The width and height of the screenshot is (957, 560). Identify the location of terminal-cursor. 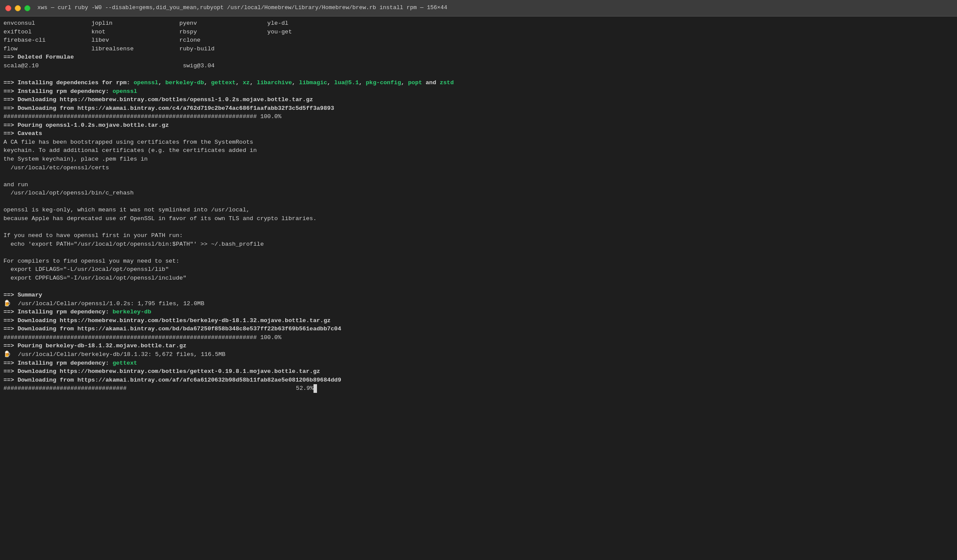
(315, 389).